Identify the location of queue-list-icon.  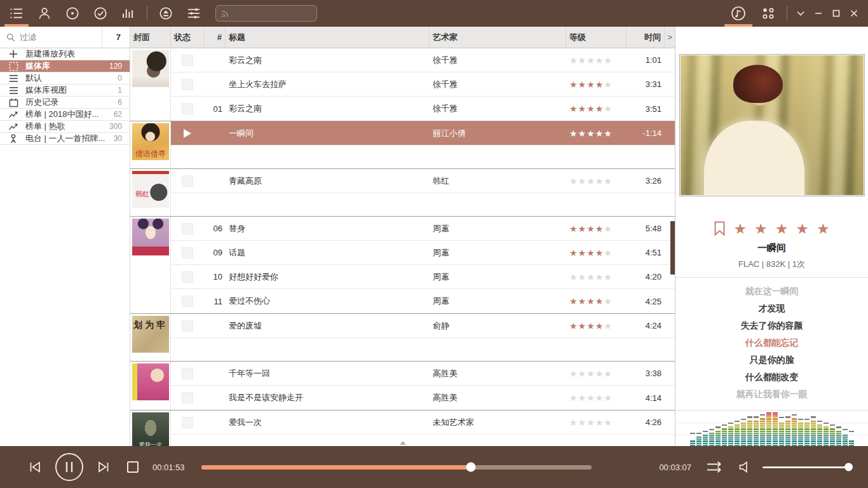
(17, 13).